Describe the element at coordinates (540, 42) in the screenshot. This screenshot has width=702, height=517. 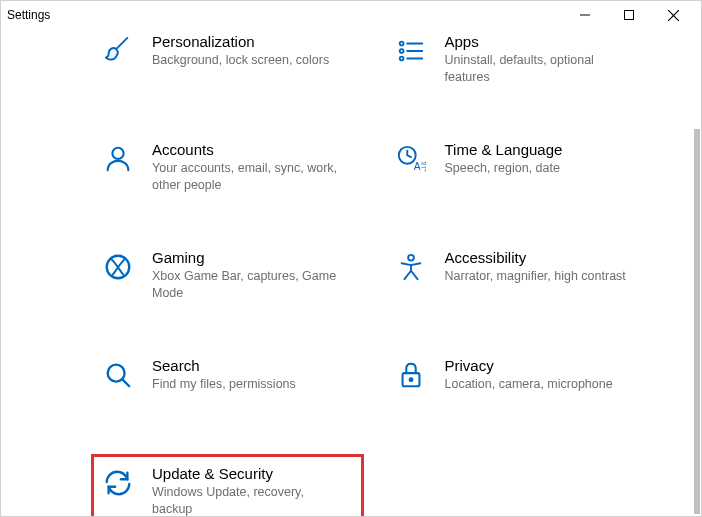
I see `tile-title: Apps` at that location.